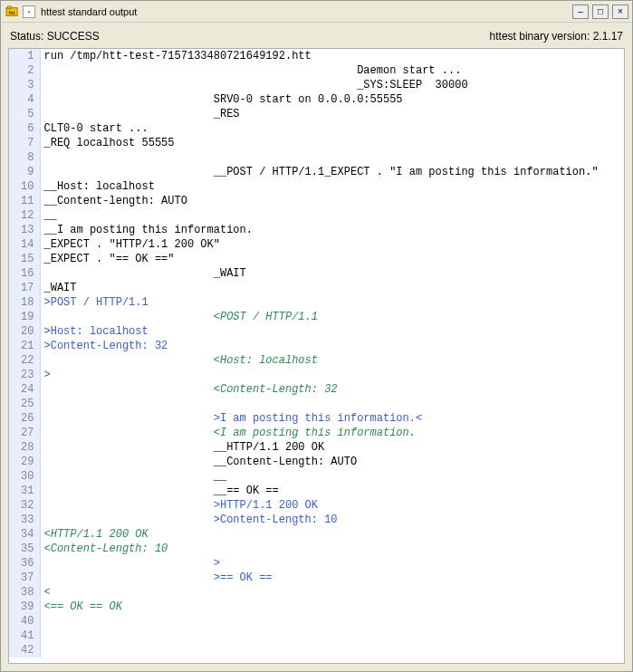 Image resolution: width=633 pixels, height=672 pixels. Describe the element at coordinates (217, 563) in the screenshot. I see `code-segment: >` at that location.